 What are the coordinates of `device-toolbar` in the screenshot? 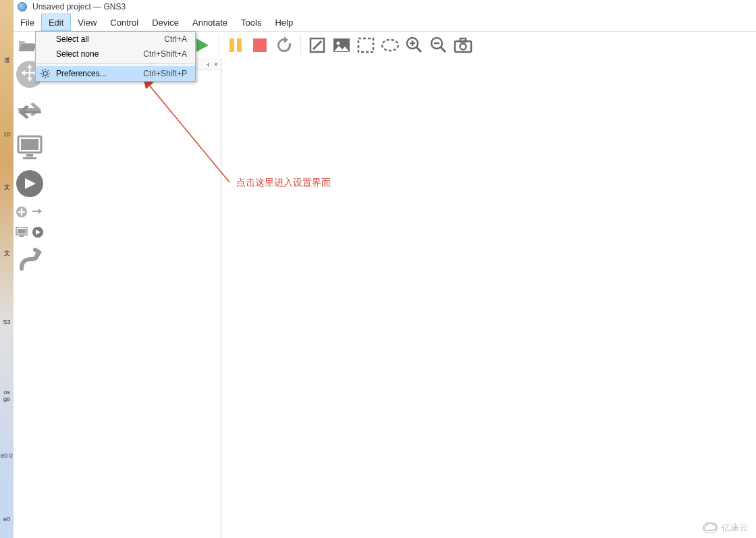 It's located at (30, 298).